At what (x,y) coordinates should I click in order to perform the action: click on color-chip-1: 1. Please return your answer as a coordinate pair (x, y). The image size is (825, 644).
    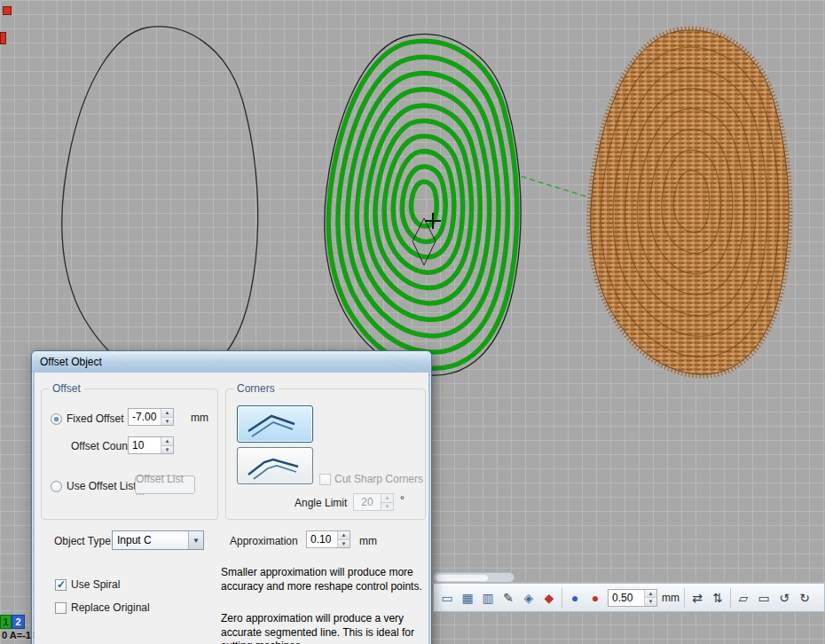
    Looking at the image, I should click on (5, 622).